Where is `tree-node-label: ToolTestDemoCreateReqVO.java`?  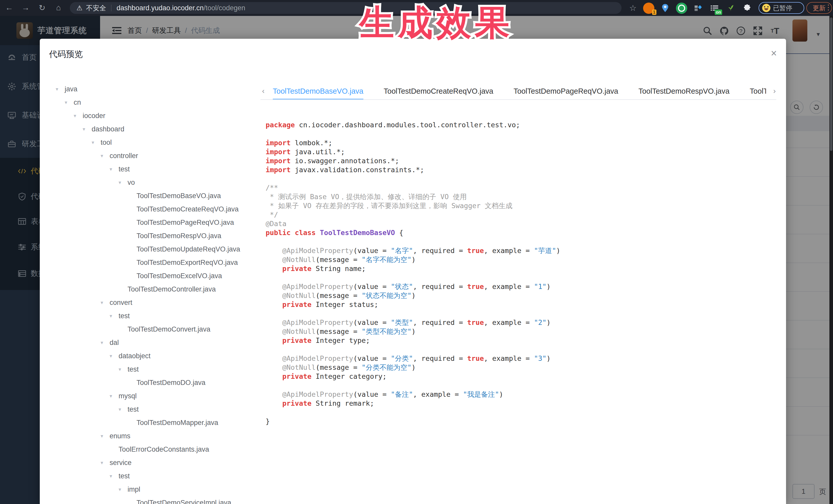
tree-node-label: ToolTestDemoCreateReqVO.java is located at coordinates (188, 209).